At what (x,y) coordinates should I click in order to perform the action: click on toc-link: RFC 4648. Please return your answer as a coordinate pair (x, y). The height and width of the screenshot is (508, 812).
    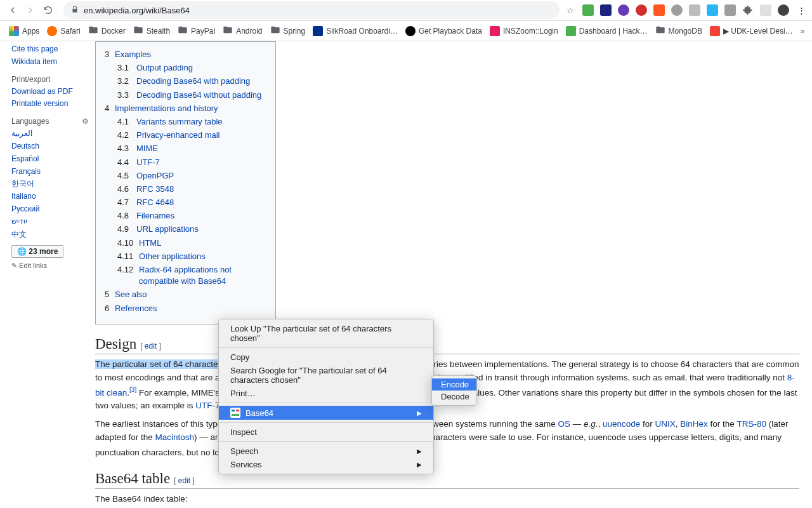
    Looking at the image, I should click on (155, 203).